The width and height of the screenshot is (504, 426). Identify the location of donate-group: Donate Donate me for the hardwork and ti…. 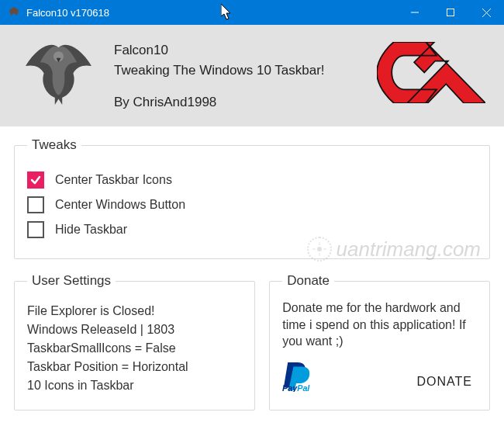
(380, 341).